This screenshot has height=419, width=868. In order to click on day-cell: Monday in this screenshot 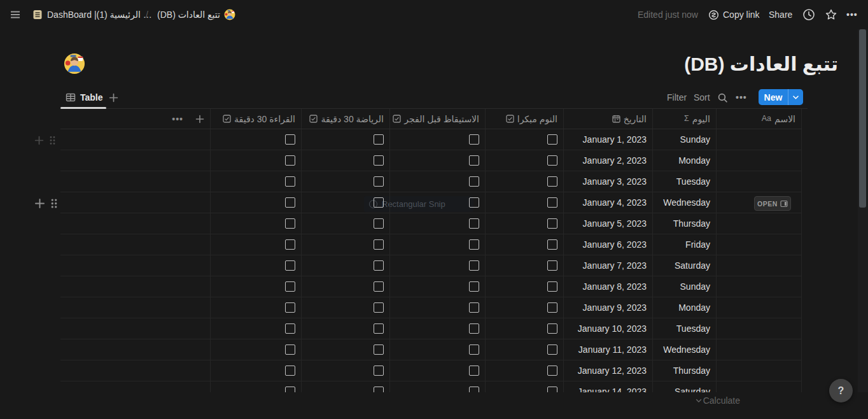, I will do `click(684, 308)`.